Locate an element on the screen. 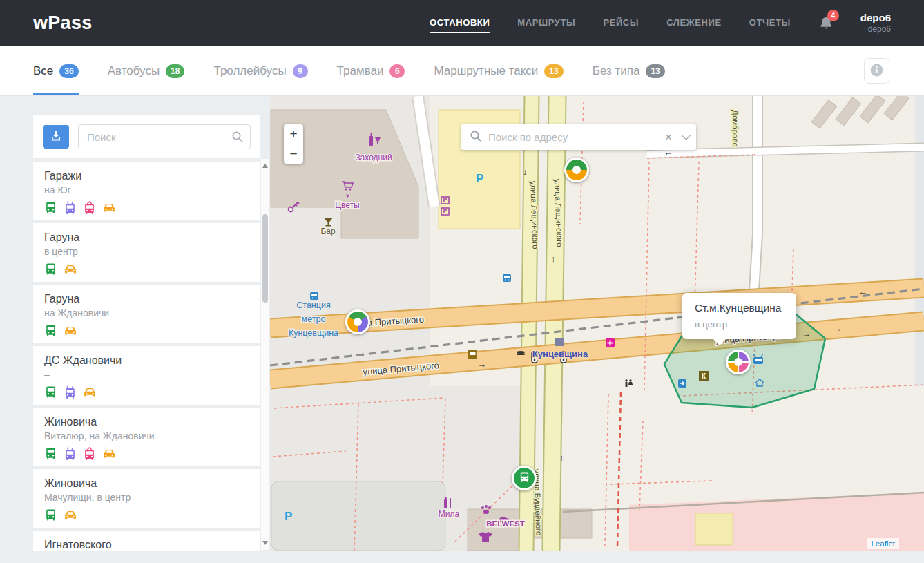 Image resolution: width=924 pixels, height=563 pixels. parking-label-1: P is located at coordinates (479, 178).